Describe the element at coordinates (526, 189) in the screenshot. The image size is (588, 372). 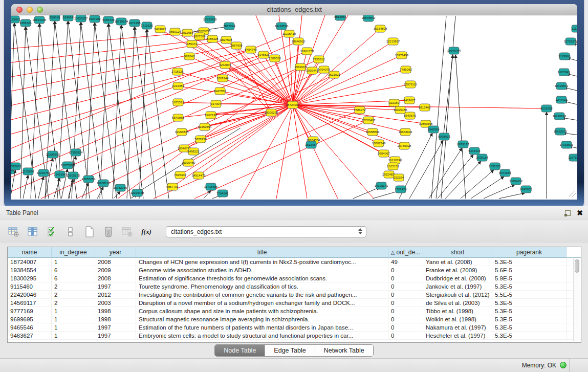
I see `graph-node-label: 9245652` at that location.